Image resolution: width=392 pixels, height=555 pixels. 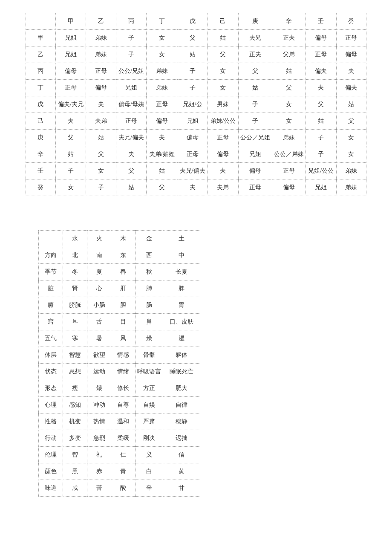 I want to click on table-cell: 腑, so click(x=51, y=305).